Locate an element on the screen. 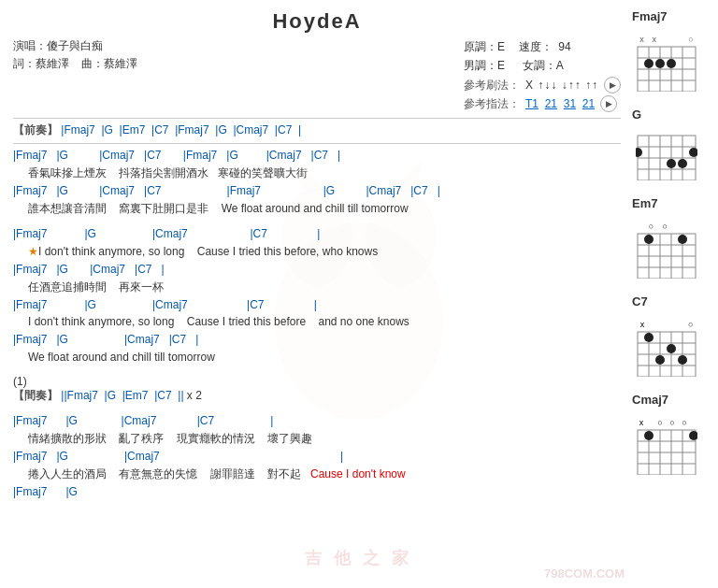 This screenshot has height=588, width=718. meta-left: 演唱：傻子與白痴 詞：蔡維澤 曲：蔡維澤 is located at coordinates (75, 55).